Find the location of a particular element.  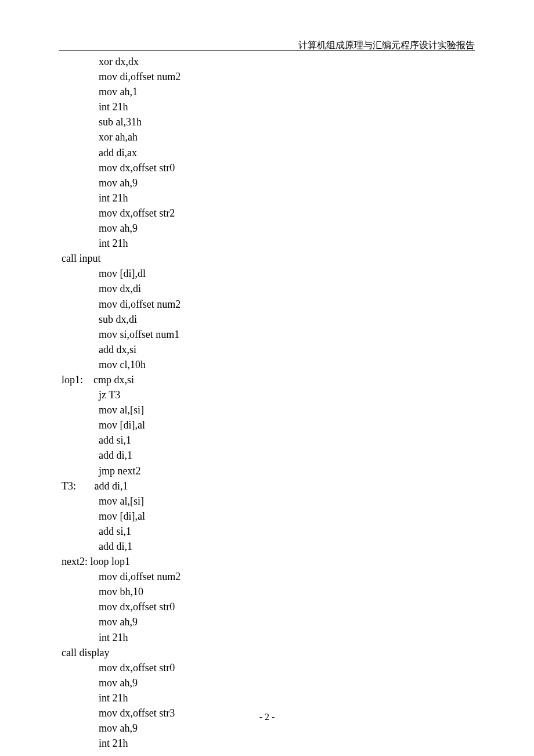

code-line: sub dx,di is located at coordinates (268, 319).